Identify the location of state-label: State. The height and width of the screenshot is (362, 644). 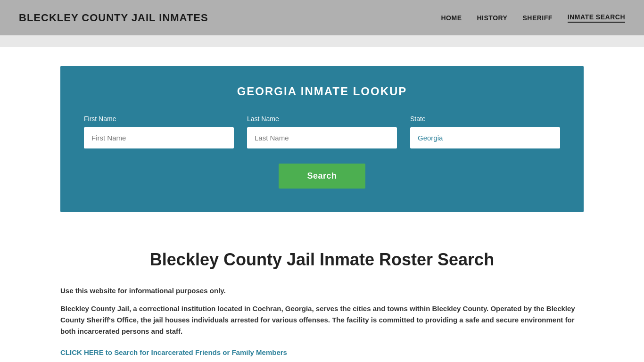
(485, 119).